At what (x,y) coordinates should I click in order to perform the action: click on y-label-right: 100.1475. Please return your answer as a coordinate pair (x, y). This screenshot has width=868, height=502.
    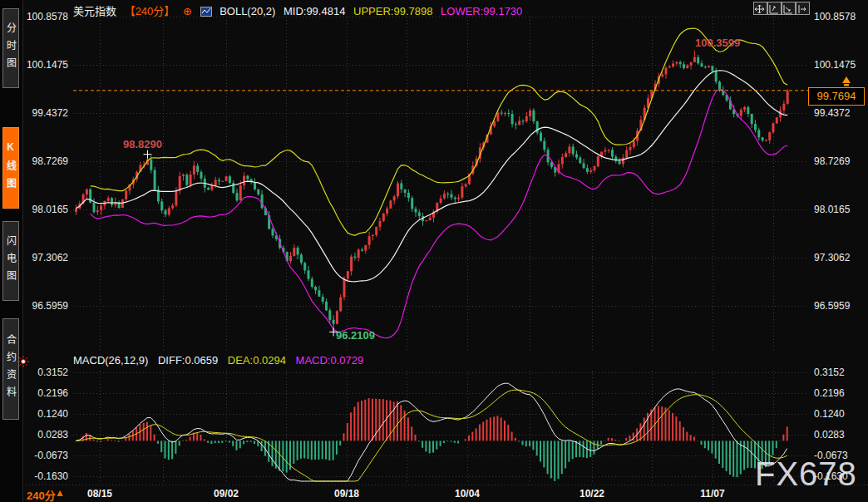
    Looking at the image, I should click on (838, 65).